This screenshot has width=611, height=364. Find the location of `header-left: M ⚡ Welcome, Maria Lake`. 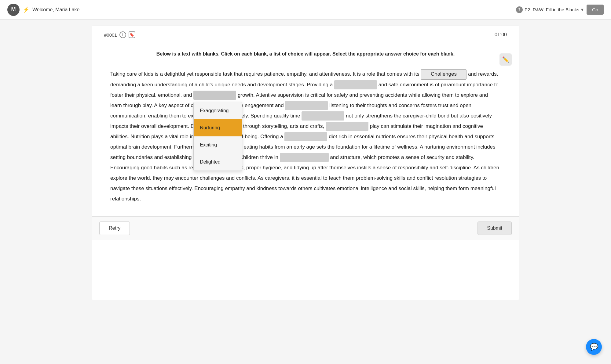

header-left: M ⚡ Welcome, Maria Lake is located at coordinates (43, 10).